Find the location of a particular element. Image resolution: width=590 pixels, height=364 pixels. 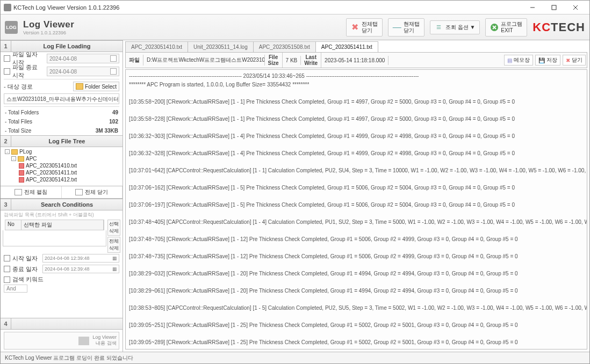

file-tree: -PLog-APCAPC_2023051410.txtAPC_202305141… is located at coordinates (61, 166).